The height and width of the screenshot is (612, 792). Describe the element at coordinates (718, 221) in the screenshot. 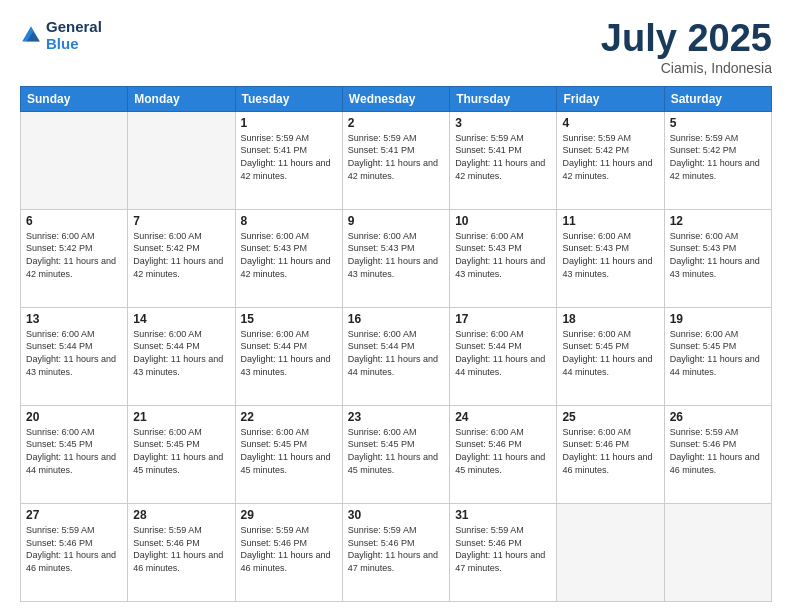

I see `day-number: 12` at that location.